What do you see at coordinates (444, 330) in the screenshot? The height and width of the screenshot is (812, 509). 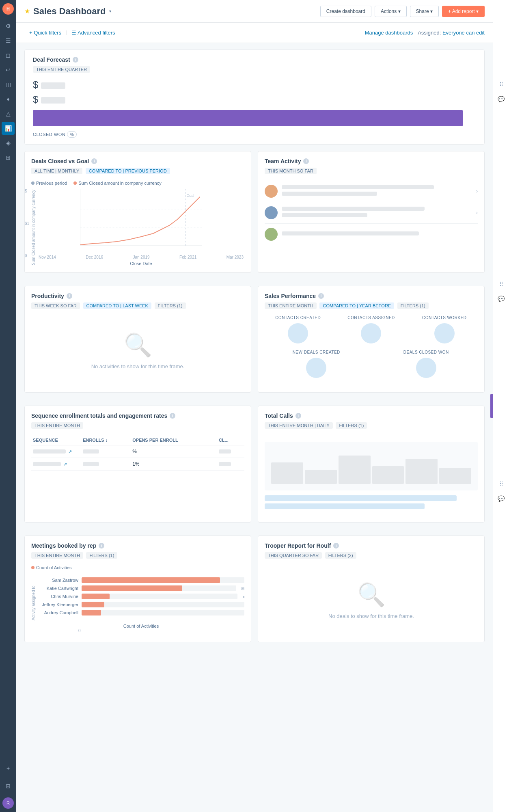 I see `perf-contacts-worked: CONTACTS WORKED` at bounding box center [444, 330].